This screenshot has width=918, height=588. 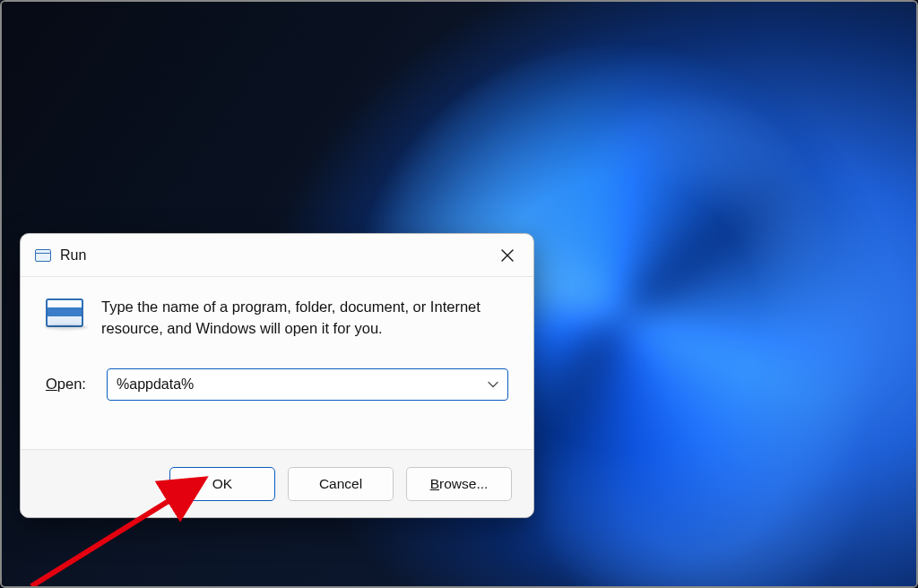 I want to click on cancel-button: Cancel, so click(x=341, y=484).